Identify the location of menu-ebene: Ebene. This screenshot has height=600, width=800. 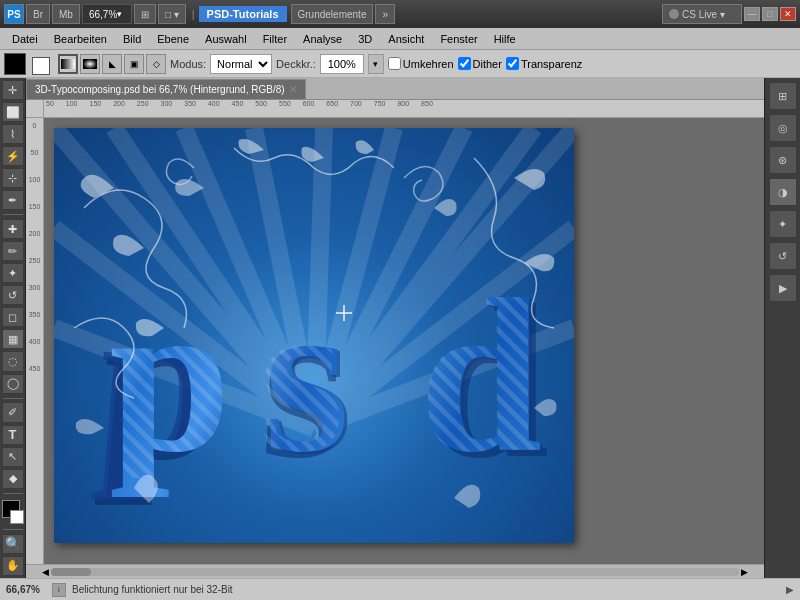
(173, 39).